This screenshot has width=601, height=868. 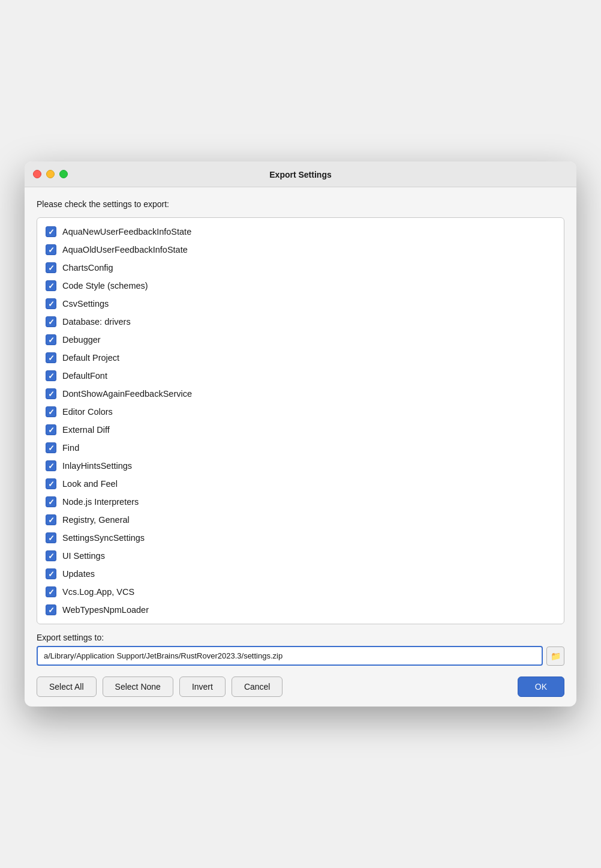 I want to click on list-item: ✓DefaultFont, so click(x=300, y=376).